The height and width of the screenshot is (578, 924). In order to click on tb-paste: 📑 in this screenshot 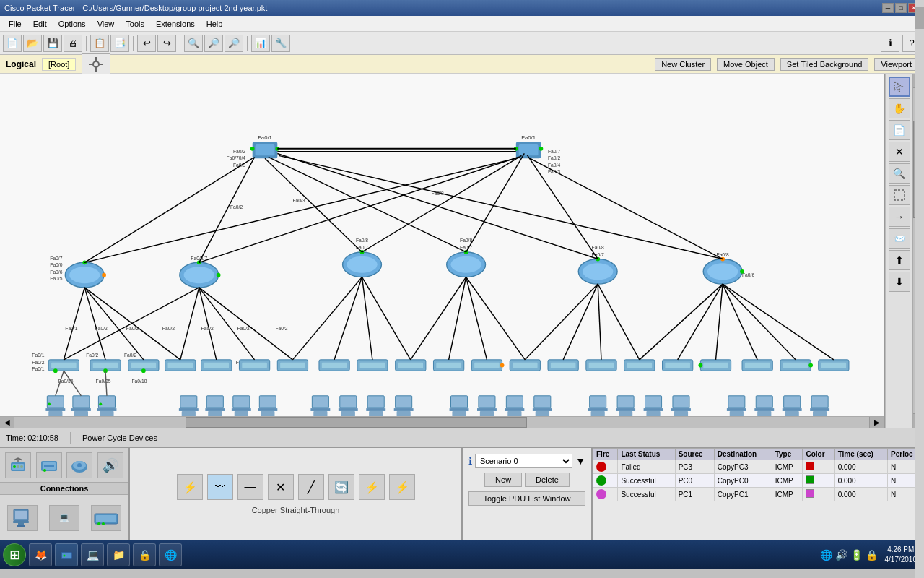, I will do `click(120, 43)`.